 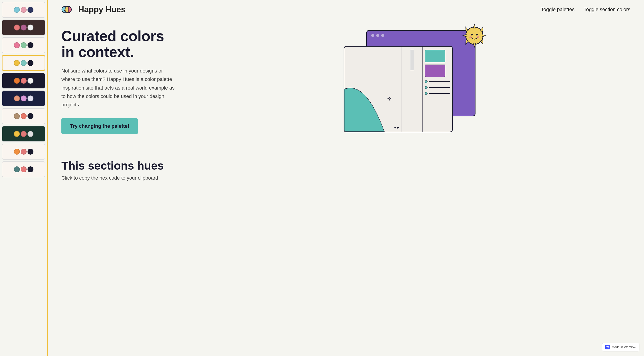 I want to click on window-front: ✛ ◂ ▸, so click(x=398, y=89).